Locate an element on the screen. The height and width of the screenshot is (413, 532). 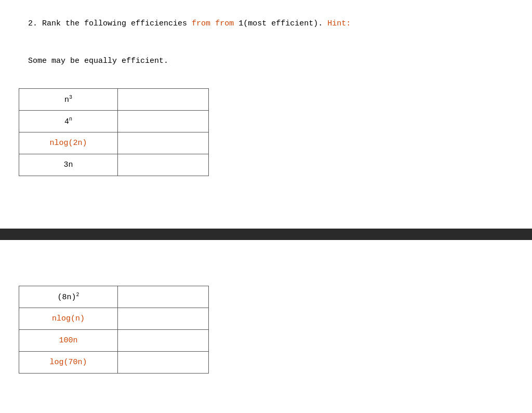
table-row: 4n is located at coordinates (114, 122).